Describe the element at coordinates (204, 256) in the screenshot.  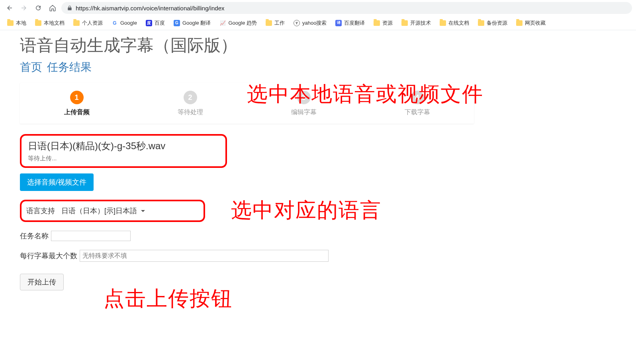
I see `max-chars-input` at that location.